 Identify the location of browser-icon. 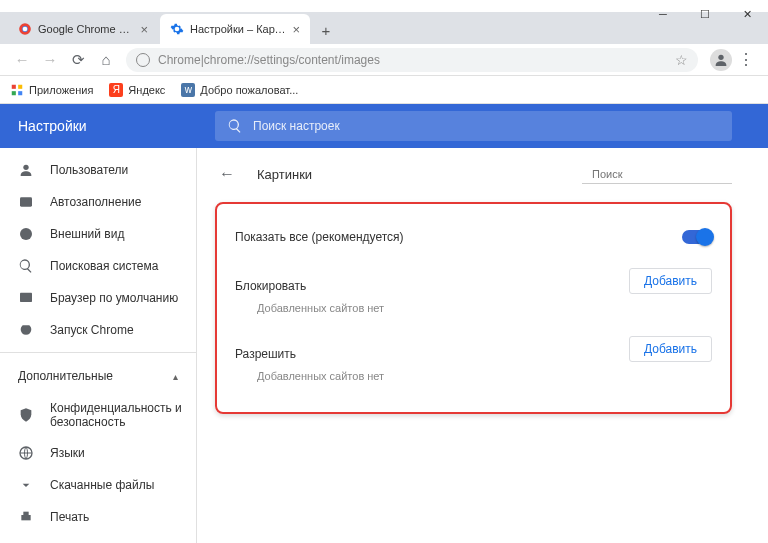
(26, 298).